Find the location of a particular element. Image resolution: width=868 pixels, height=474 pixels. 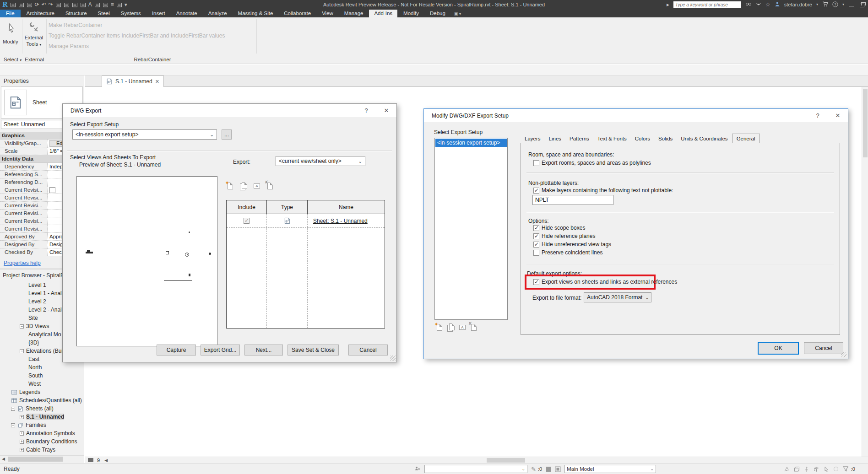

communication-center-icon is located at coordinates (759, 5).